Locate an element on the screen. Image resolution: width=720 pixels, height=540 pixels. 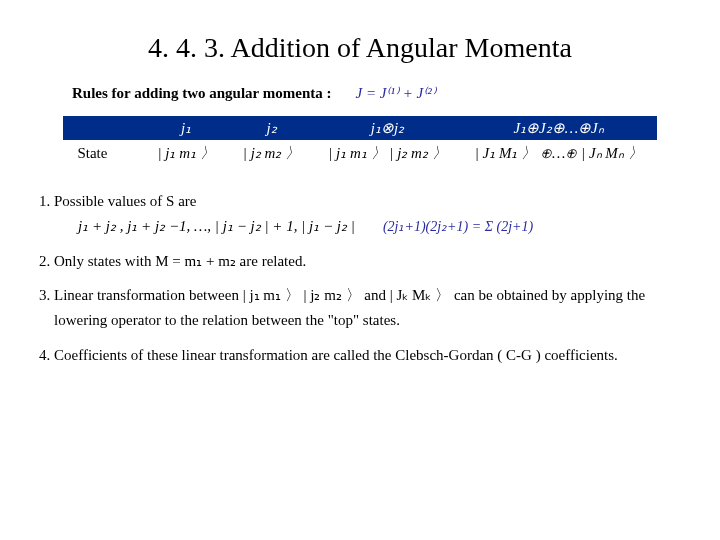
p1-values: j₁ + j₂ , j₁ + j₂ −1, …, | j₁ − j₂ | + 1… is located at coordinates (216, 226).